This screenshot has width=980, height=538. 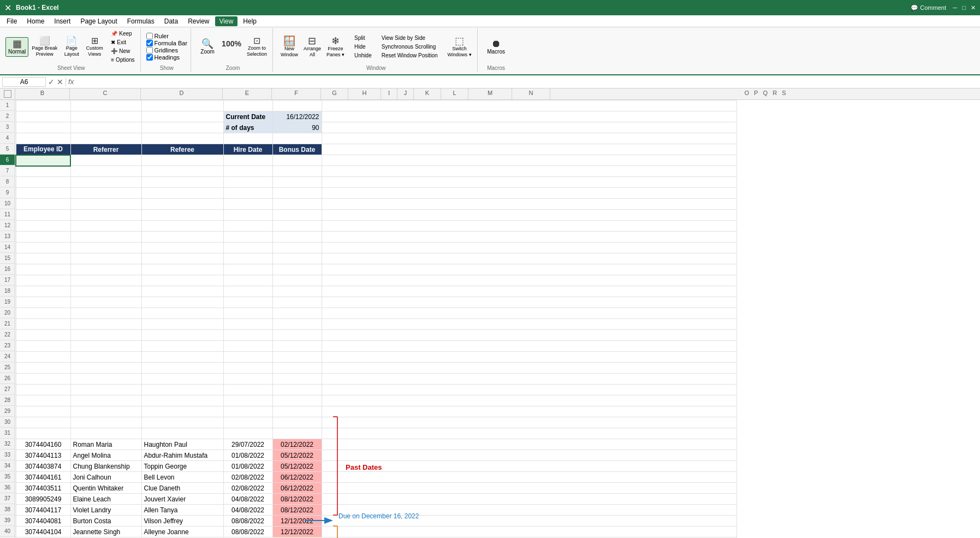 I want to click on split-btn: Split, so click(x=363, y=38).